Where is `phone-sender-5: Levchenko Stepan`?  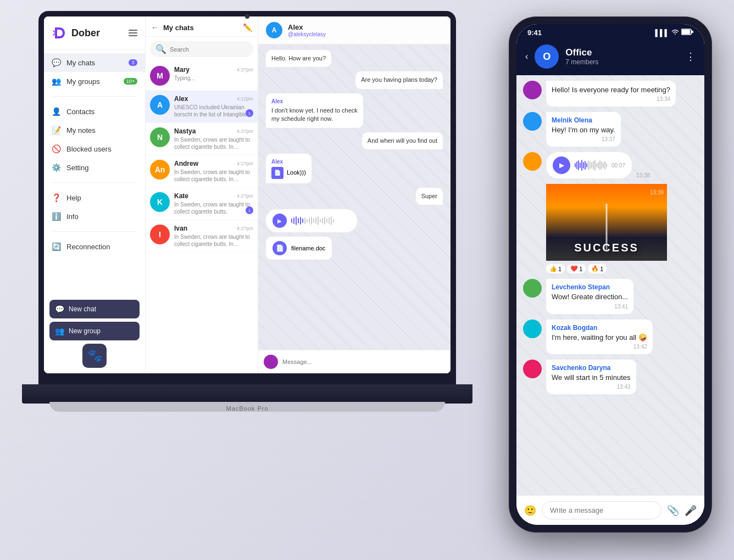
phone-sender-5: Levchenko Stepan is located at coordinates (590, 287).